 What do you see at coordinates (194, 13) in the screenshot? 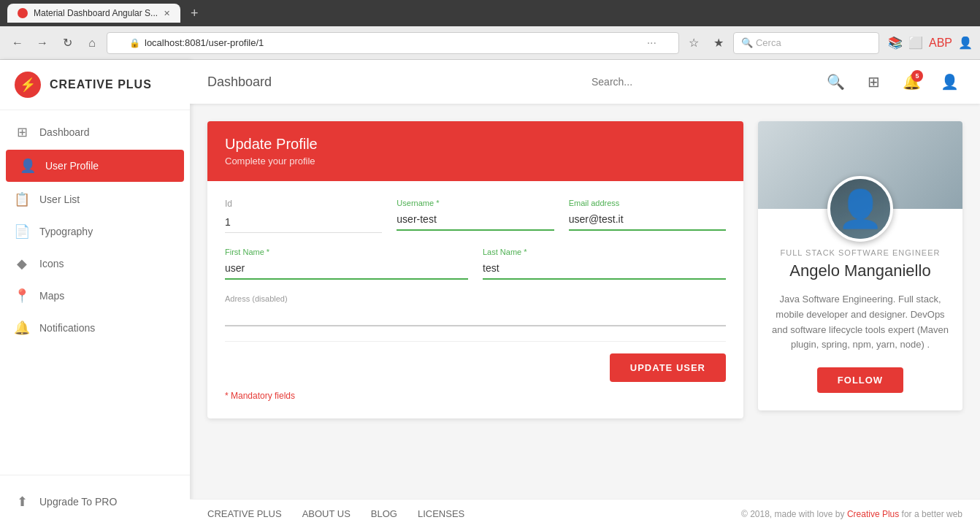
I see `new-tab-button: +` at bounding box center [194, 13].